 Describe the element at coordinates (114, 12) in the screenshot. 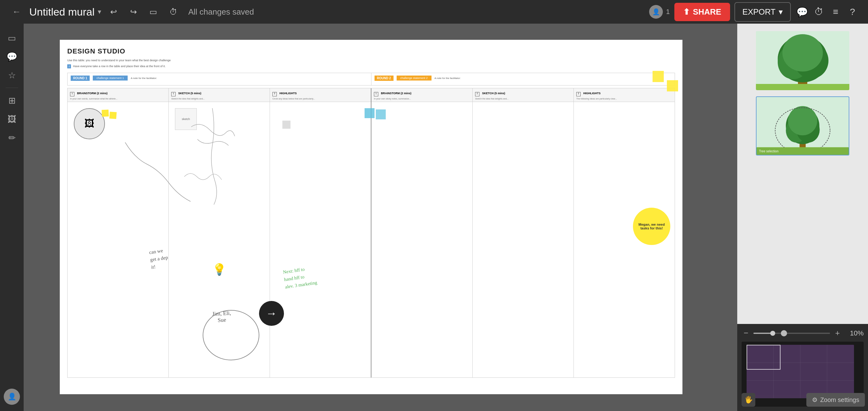

I see `undo-icon: ↩` at that location.